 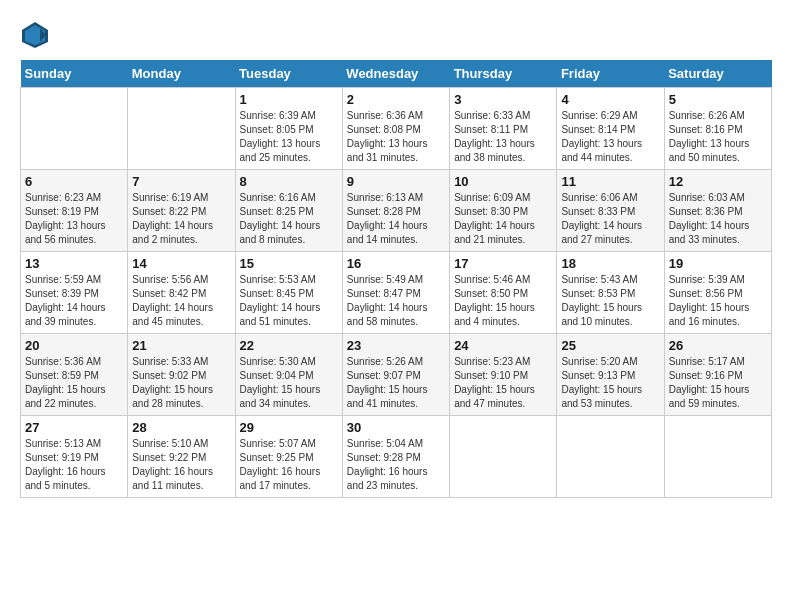 I want to click on day-number: 25, so click(x=610, y=346).